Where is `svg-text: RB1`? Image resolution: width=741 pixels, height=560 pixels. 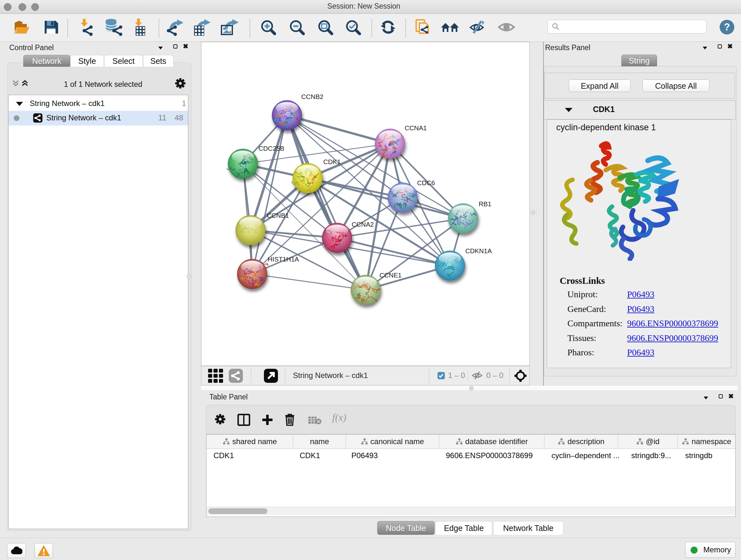 svg-text: RB1 is located at coordinates (485, 204).